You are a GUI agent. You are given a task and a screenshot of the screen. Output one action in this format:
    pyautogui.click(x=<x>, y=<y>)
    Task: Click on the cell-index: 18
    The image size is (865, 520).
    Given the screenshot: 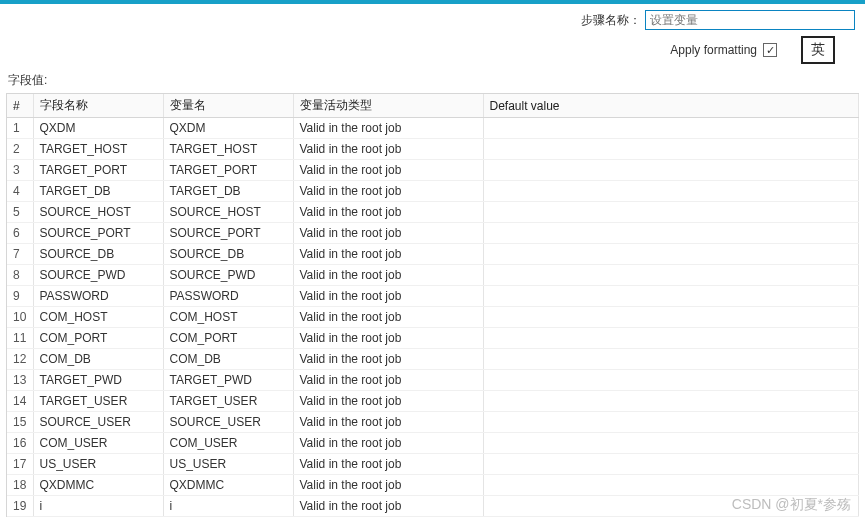 What is the action you would take?
    pyautogui.click(x=20, y=486)
    